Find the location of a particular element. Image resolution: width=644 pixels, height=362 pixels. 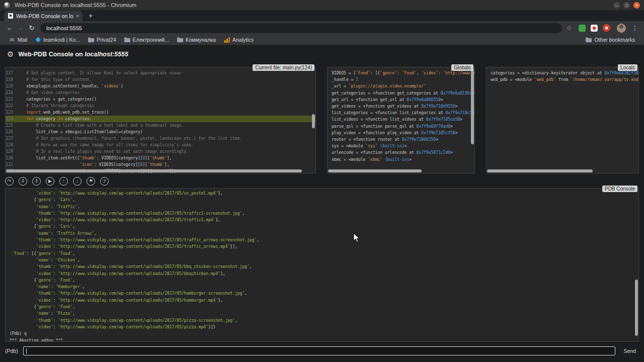

console-line: 'name': 'Hamburger', is located at coordinates (322, 287).